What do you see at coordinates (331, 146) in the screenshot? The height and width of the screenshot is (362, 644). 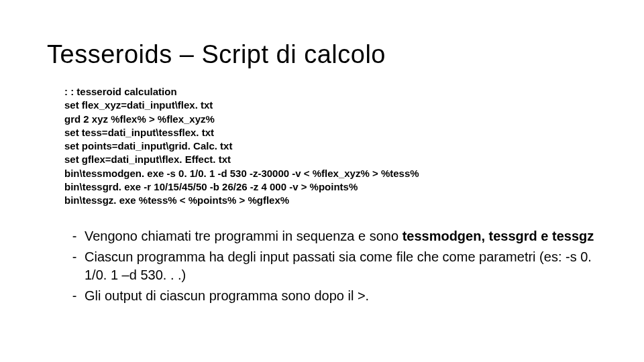 I see `code-line: set points=dati_input\grid. Calc. txt` at bounding box center [331, 146].